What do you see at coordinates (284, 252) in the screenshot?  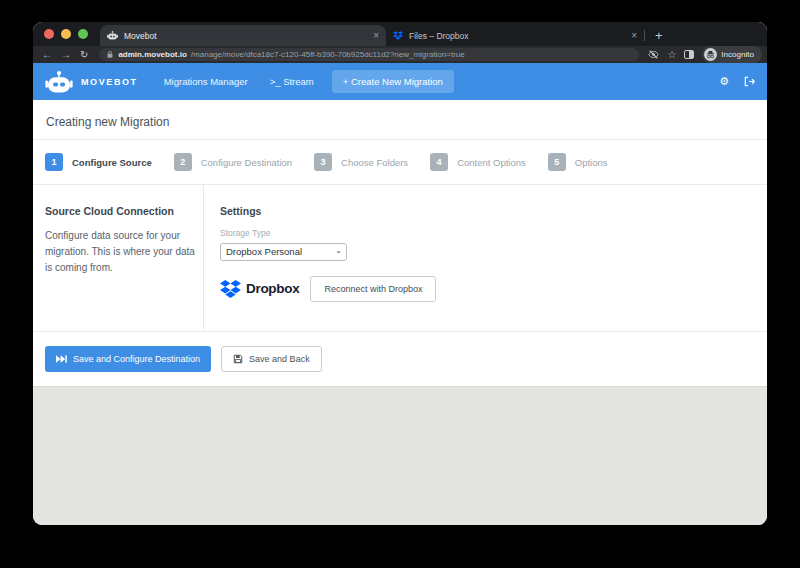 I see `storage-type-select: Dropbox Personal` at bounding box center [284, 252].